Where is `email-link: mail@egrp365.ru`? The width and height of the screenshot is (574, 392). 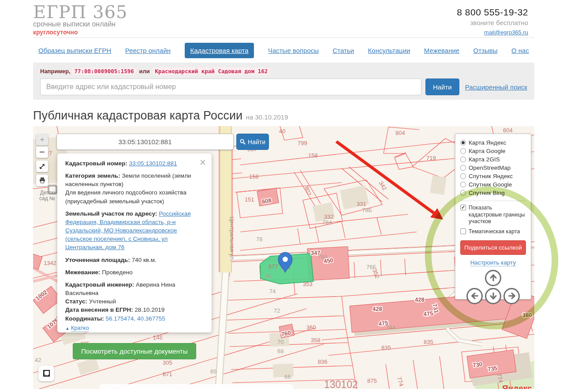 email-link: mail@egrp365.ru is located at coordinates (506, 33).